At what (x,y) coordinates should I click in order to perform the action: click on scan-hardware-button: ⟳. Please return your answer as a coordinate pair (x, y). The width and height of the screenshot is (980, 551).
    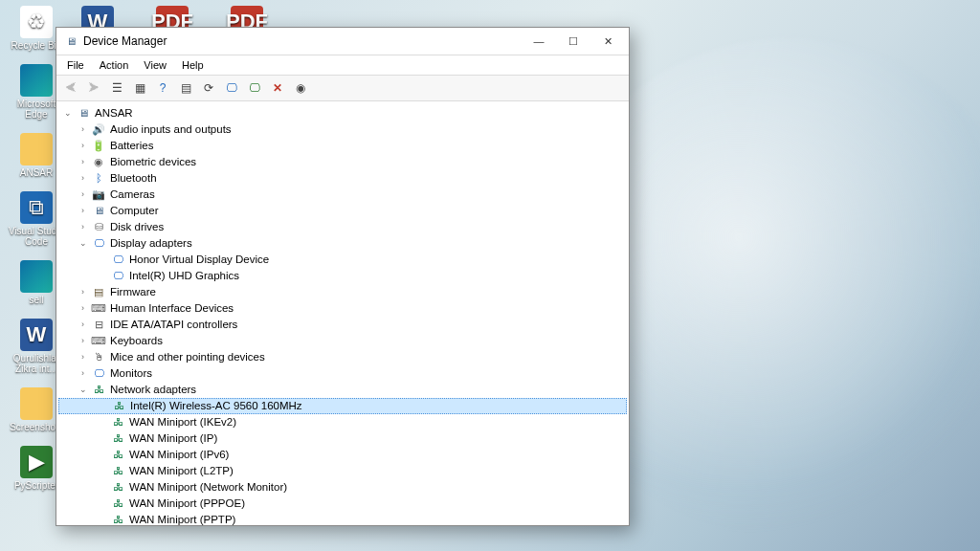
    Looking at the image, I should click on (209, 88).